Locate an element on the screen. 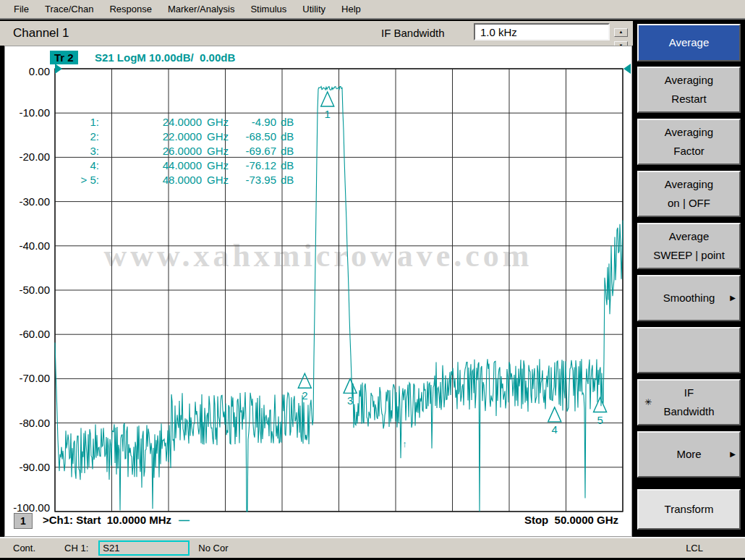 This screenshot has height=560, width=745. up-arrow-icon: ▲ is located at coordinates (621, 32).